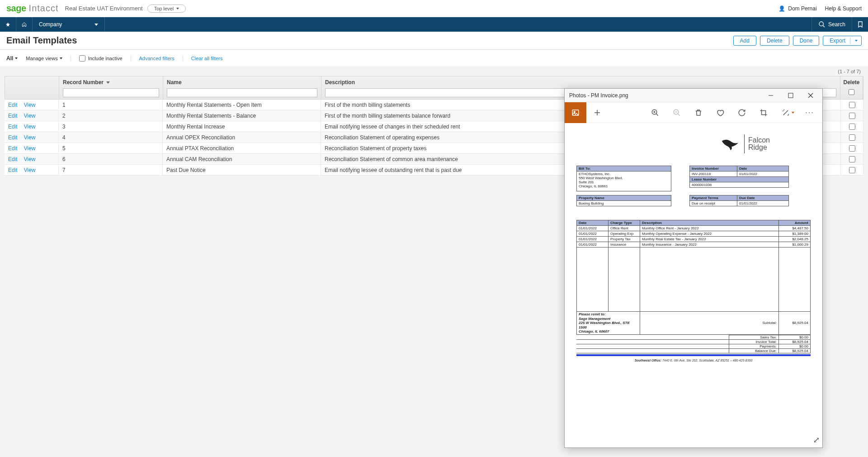  Describe the element at coordinates (771, 95) in the screenshot. I see `minimize-button` at that location.